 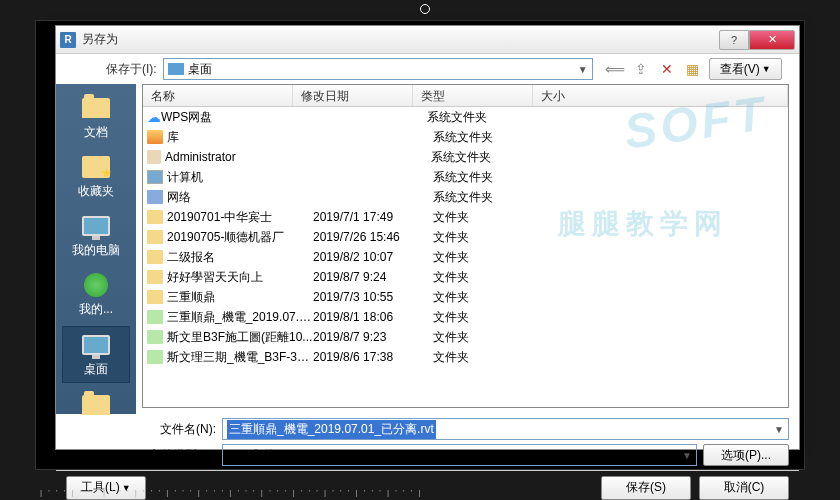 What do you see at coordinates (96, 370) in the screenshot?
I see `sidebar-label: 桌面` at bounding box center [96, 370].